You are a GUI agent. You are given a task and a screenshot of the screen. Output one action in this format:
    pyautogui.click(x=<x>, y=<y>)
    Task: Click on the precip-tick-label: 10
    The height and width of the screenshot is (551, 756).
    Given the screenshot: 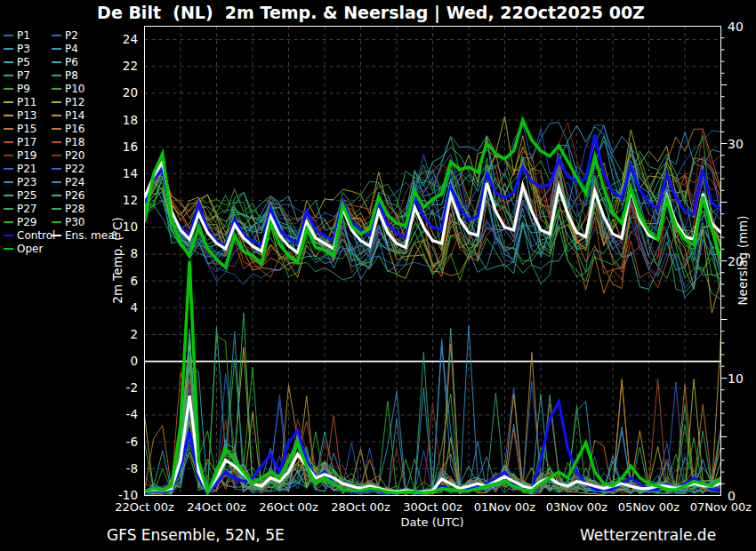 What is the action you would take?
    pyautogui.click(x=736, y=379)
    